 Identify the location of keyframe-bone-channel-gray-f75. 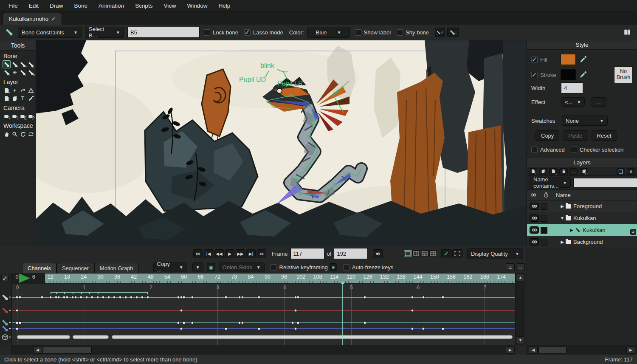
(226, 297).